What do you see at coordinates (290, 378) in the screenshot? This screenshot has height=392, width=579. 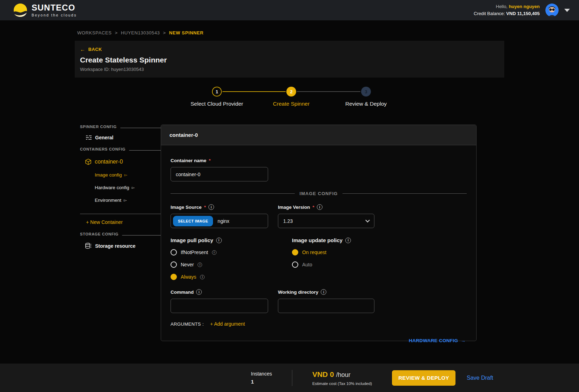 I see `cost-footer: Instances 1 VND 0 /hour Estimate cost (T…` at bounding box center [290, 378].